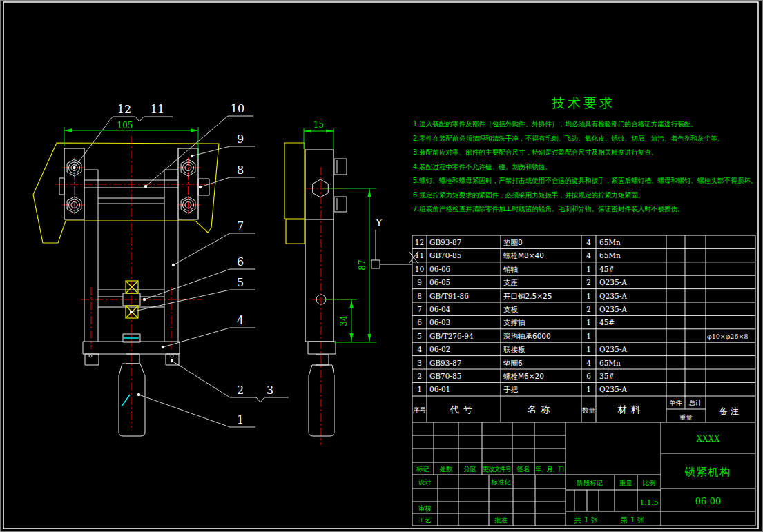 The height and width of the screenshot is (532, 763). Describe the element at coordinates (587, 520) in the screenshot. I see `sheets-total: 共 1 张` at that location.